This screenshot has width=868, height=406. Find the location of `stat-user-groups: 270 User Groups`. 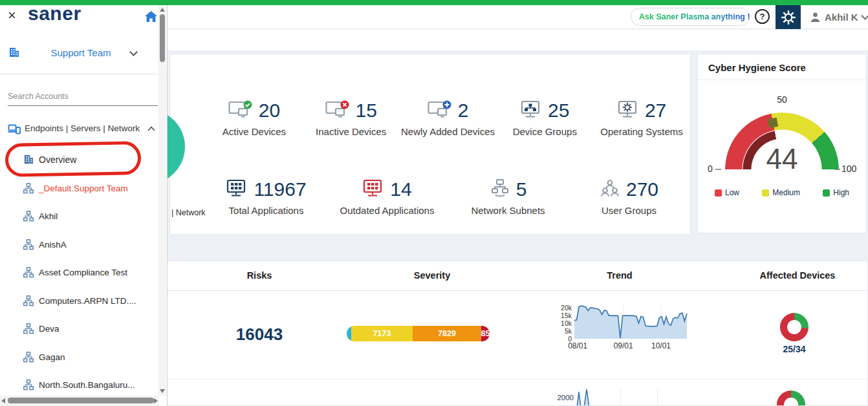

stat-user-groups: 270 User Groups is located at coordinates (629, 198).